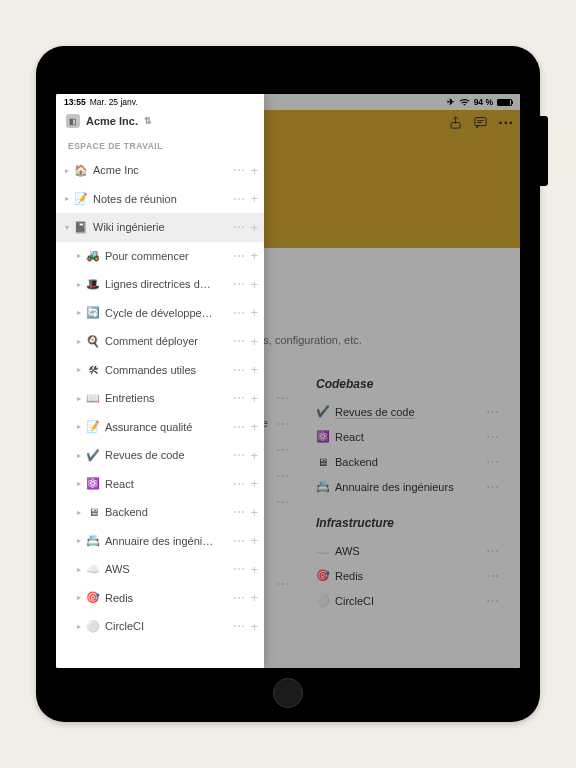 Image resolution: width=576 pixels, height=768 pixels. I want to click on page-title: Cycle de développe…, so click(169, 313).